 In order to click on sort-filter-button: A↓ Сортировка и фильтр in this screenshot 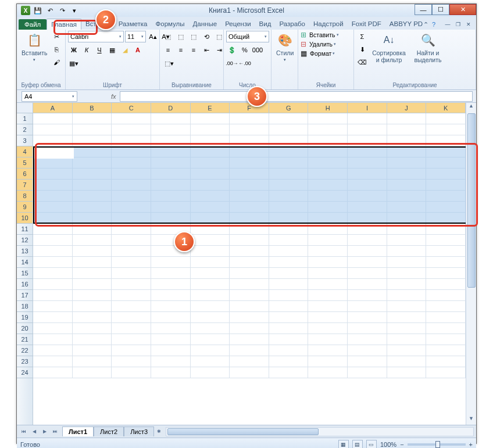, I will do `click(389, 48)`.